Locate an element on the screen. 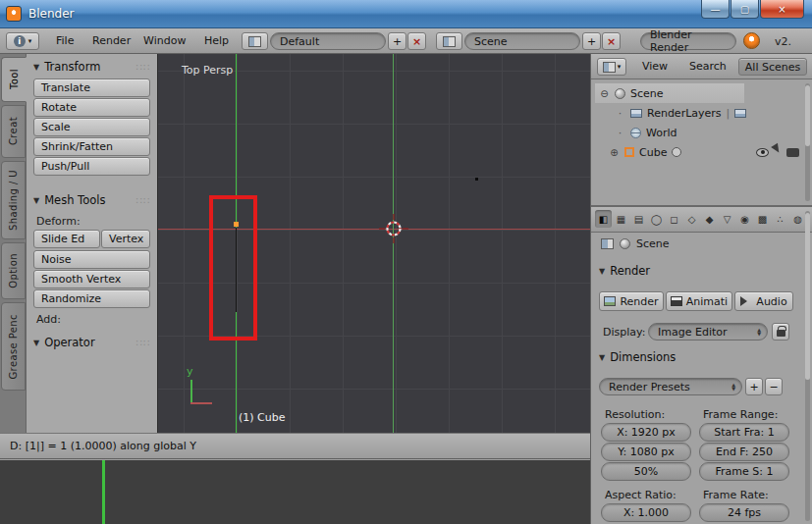 Image resolution: width=812 pixels, height=524 pixels. rotate-button: Rotate is located at coordinates (92, 108).